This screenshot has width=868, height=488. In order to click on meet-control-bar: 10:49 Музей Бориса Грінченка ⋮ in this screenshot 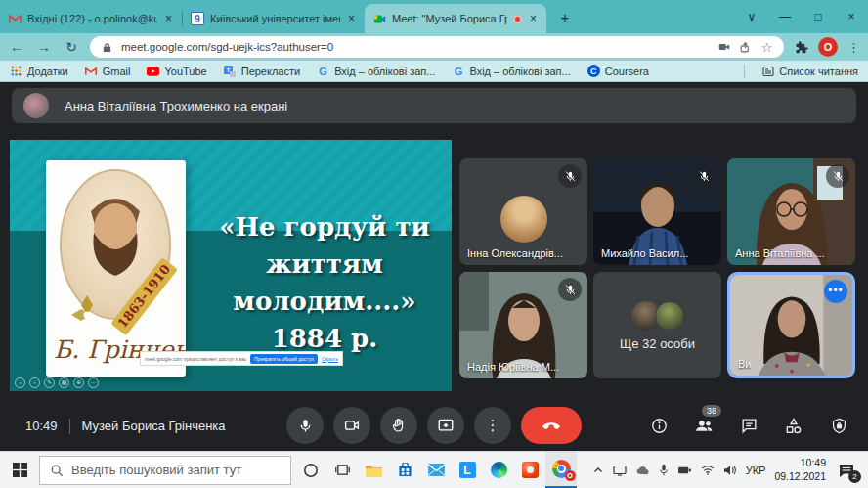, I will do `click(434, 426)`.